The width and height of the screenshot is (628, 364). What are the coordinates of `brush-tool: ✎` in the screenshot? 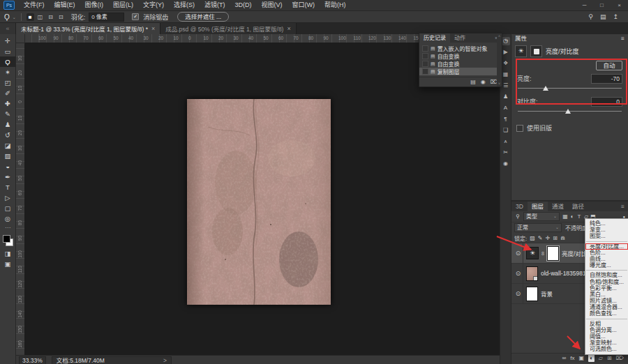 It's located at (8, 114).